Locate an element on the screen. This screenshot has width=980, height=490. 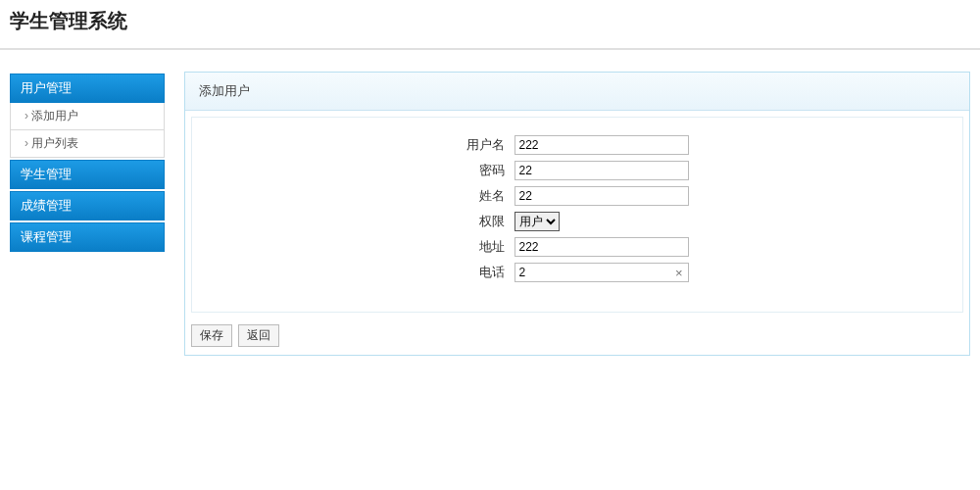
label-password: 密码 is located at coordinates (486, 171).